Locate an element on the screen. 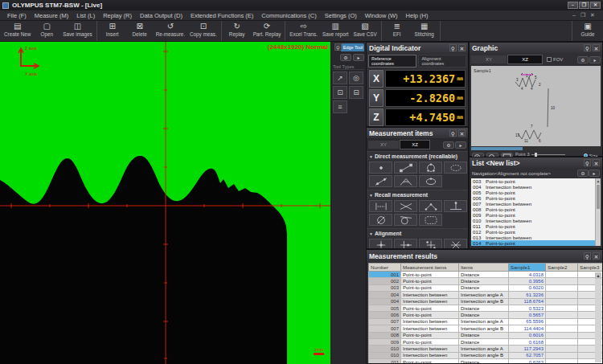 This screenshot has height=364, width=603. measure-tool-axis-points is located at coordinates (431, 244).